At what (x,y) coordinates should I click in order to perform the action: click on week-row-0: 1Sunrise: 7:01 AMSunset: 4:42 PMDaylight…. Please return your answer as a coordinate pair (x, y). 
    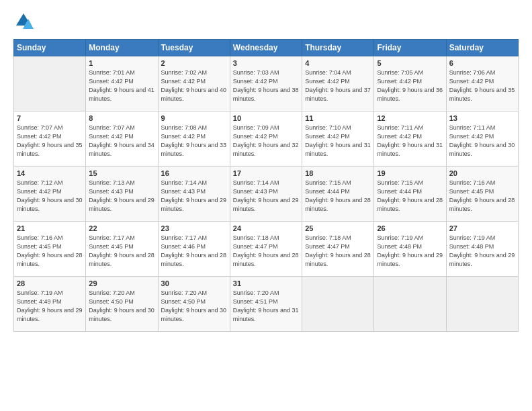
    Looking at the image, I should click on (266, 84).